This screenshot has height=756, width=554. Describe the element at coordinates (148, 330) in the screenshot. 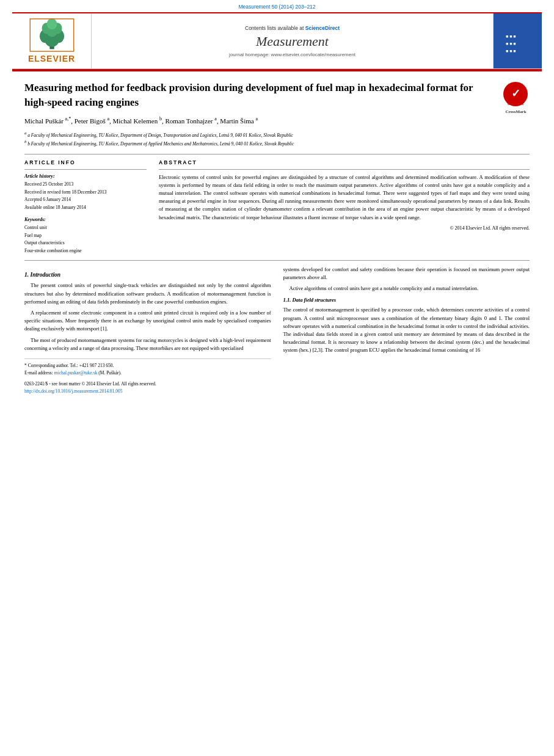

I see `body-left-column: 1. Introduction The present control unit…` at that location.